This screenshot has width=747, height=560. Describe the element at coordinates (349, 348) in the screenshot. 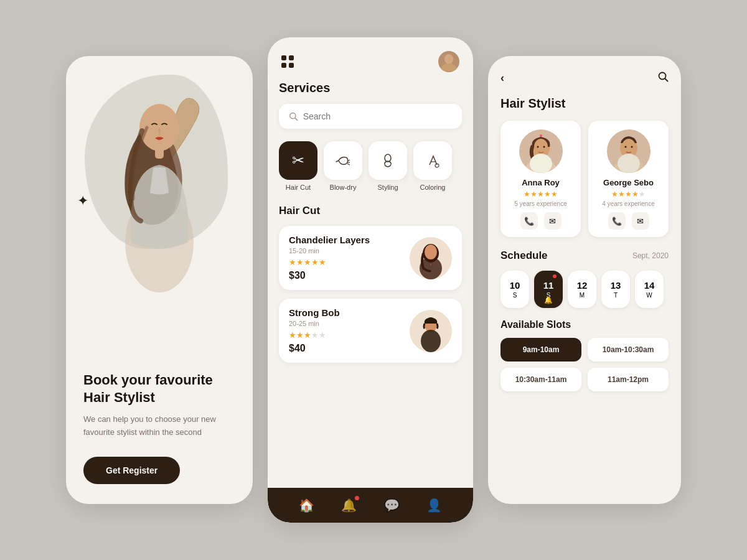

I see `service-price-strongbob: $40` at that location.